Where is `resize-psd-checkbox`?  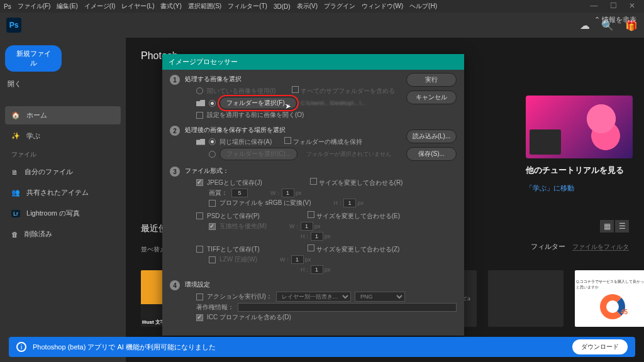 resize-psd-checkbox is located at coordinates (311, 215).